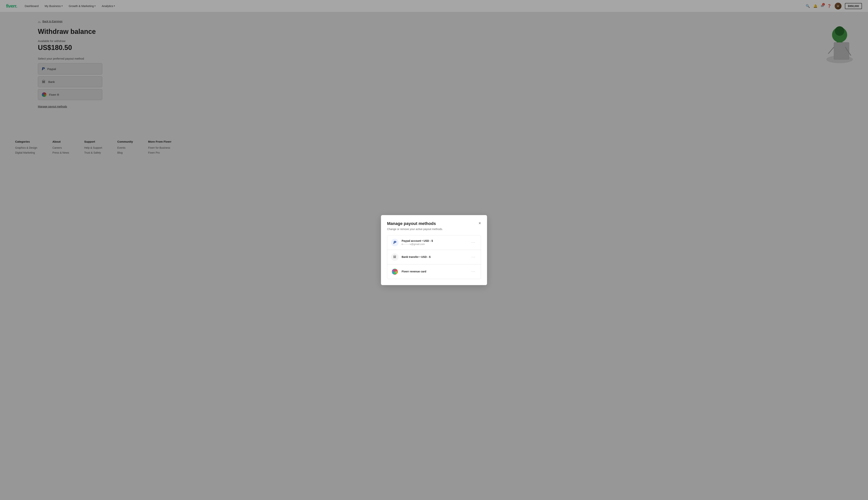 This screenshot has height=500, width=868. I want to click on fiverr-revenue-card-icon, so click(395, 272).